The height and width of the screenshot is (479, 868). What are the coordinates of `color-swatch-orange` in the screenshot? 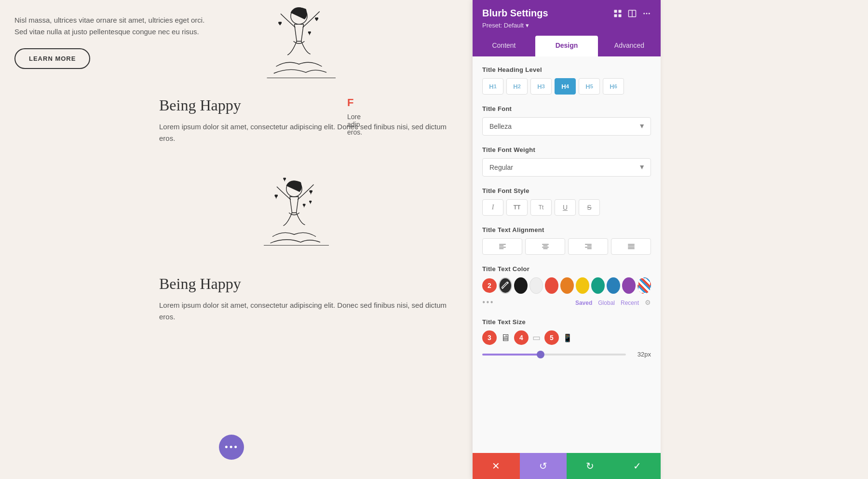 It's located at (567, 286).